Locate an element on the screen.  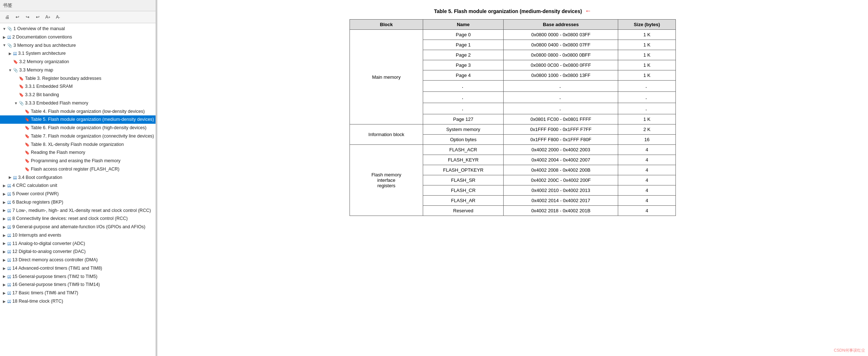
cell-name: FLASH_ACR is located at coordinates (463, 150).